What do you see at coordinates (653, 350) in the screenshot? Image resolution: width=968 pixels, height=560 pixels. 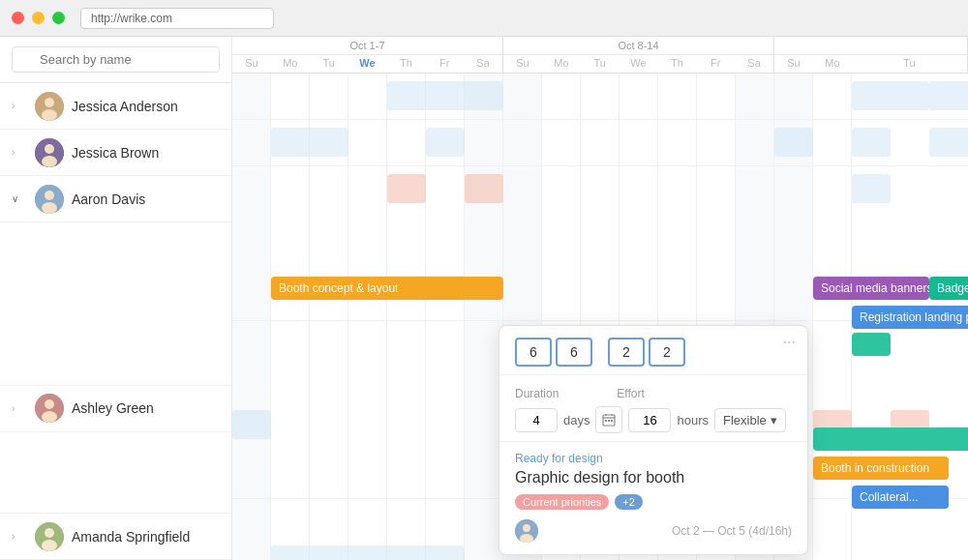 I see `popup-numbers-row: 6 6 2 2` at bounding box center [653, 350].